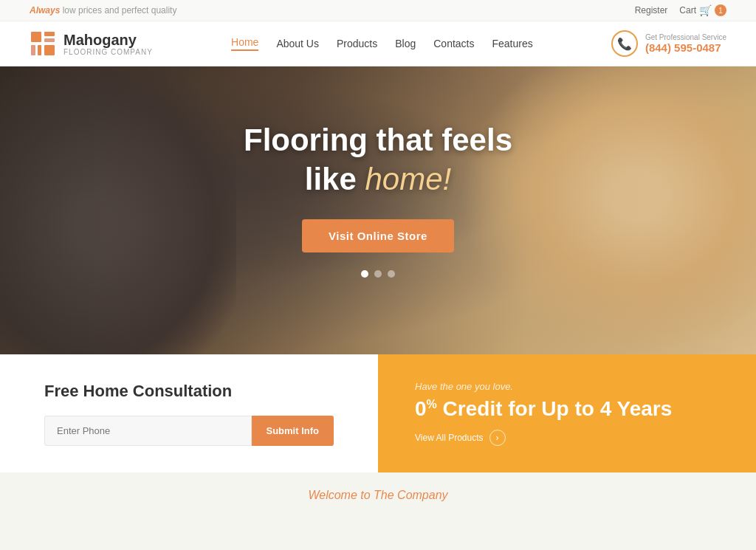 This screenshot has width=756, height=550. I want to click on top-bar-right: Register Cart 🛒 1, so click(681, 10).